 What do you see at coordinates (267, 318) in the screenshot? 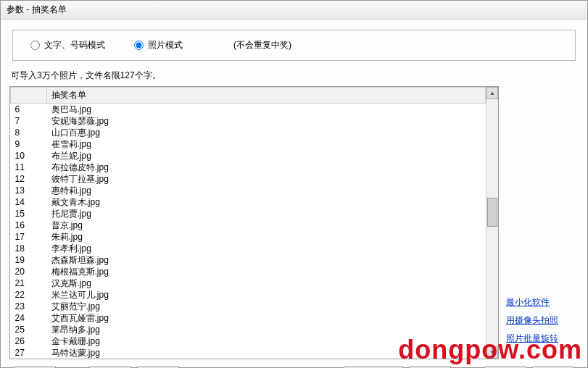
I see `row-filename: 艾西瓦娅雷.jpg` at bounding box center [267, 318].